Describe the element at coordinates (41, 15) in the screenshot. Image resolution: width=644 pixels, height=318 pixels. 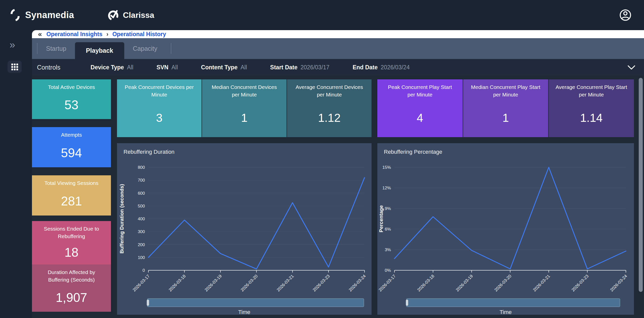
I see `synamedia-logo: Synamedia` at that location.